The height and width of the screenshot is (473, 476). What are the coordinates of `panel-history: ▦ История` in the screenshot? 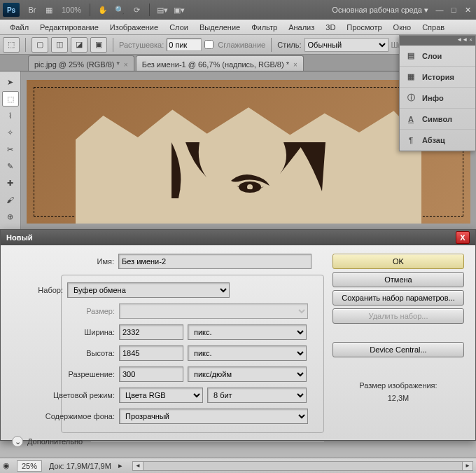 It's located at (438, 77).